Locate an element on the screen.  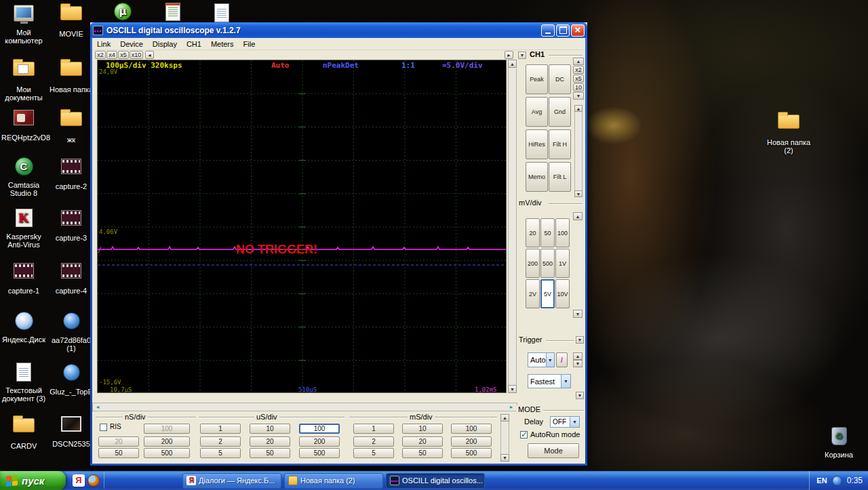
desktop-icon: capture-4 is located at coordinates (71, 277).